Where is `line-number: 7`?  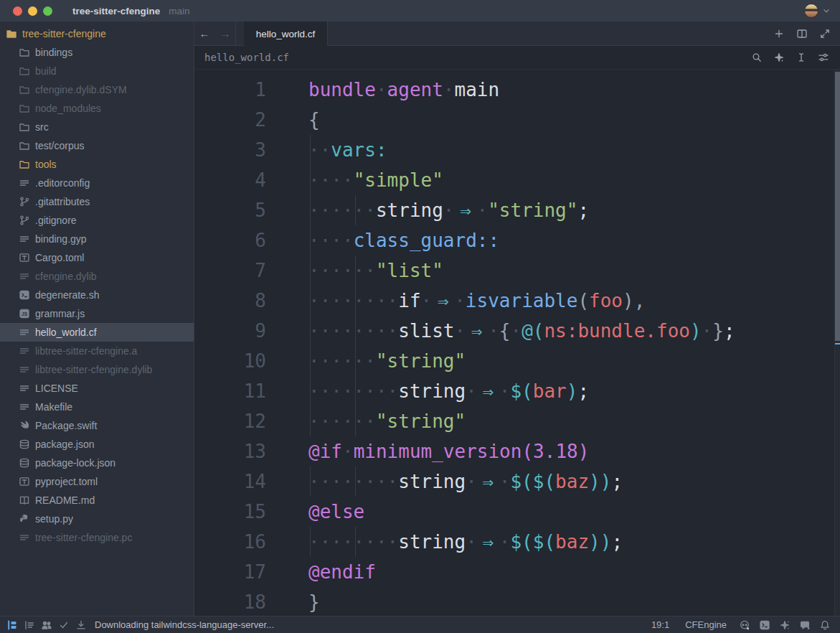 line-number: 7 is located at coordinates (230, 271).